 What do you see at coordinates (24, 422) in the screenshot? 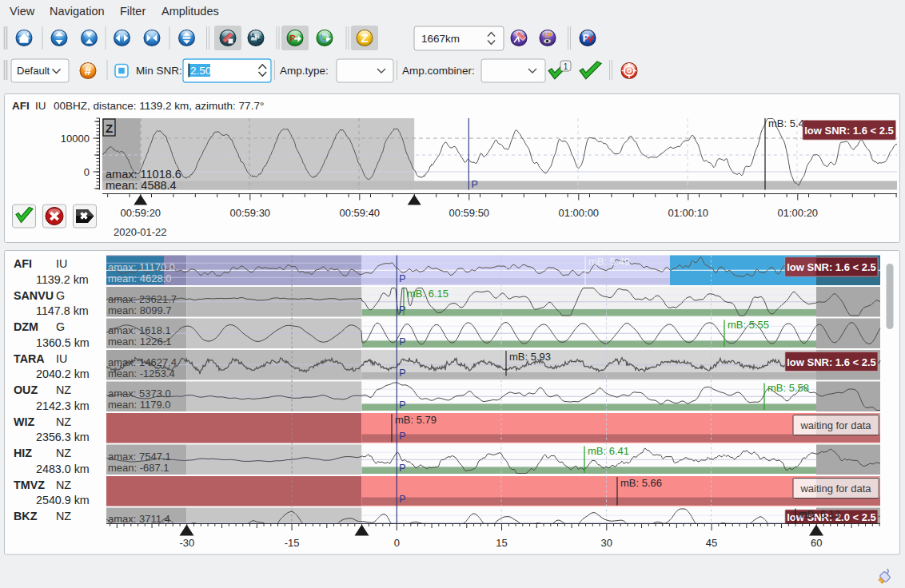
I see `svg-text: WIZ` at bounding box center [24, 422].